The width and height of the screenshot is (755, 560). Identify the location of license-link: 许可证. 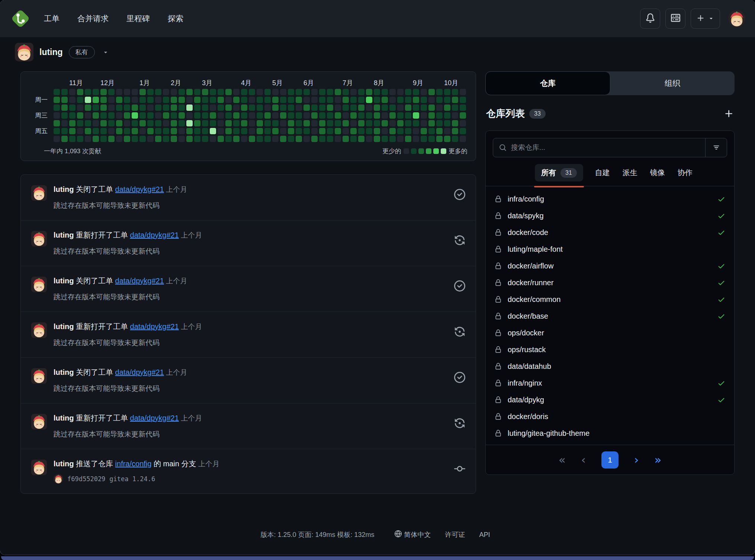
(455, 535).